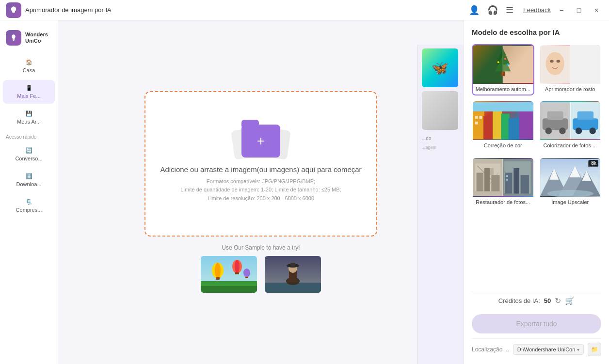 This screenshot has width=609, height=364. I want to click on app-logo-icon, so click(14, 10).